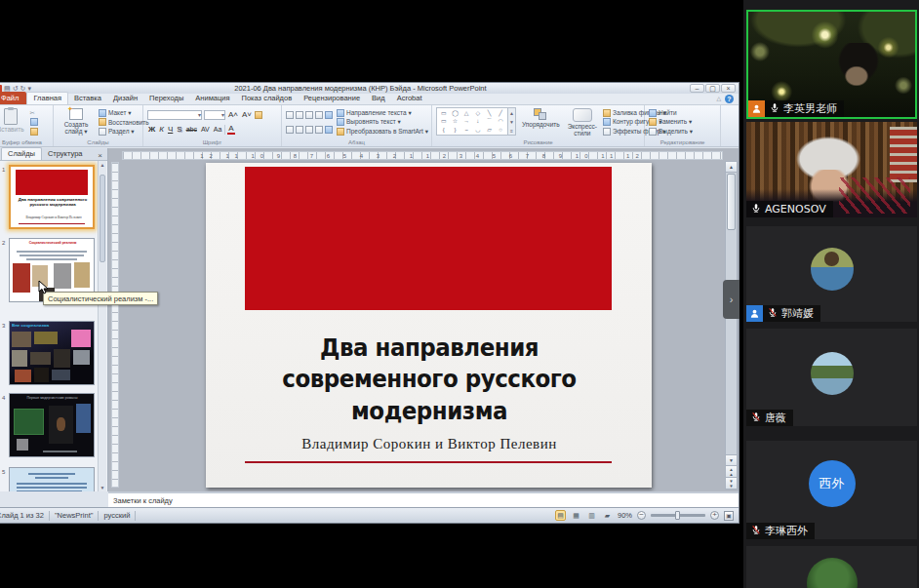  Describe the element at coordinates (125, 98) in the screenshot. I see `tab-design: Дизайн` at that location.